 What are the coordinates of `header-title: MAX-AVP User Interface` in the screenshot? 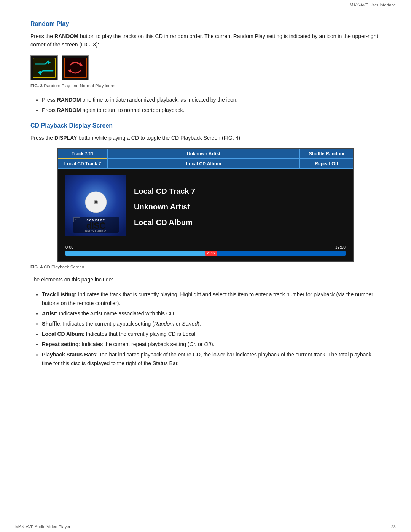 It's located at (373, 5).